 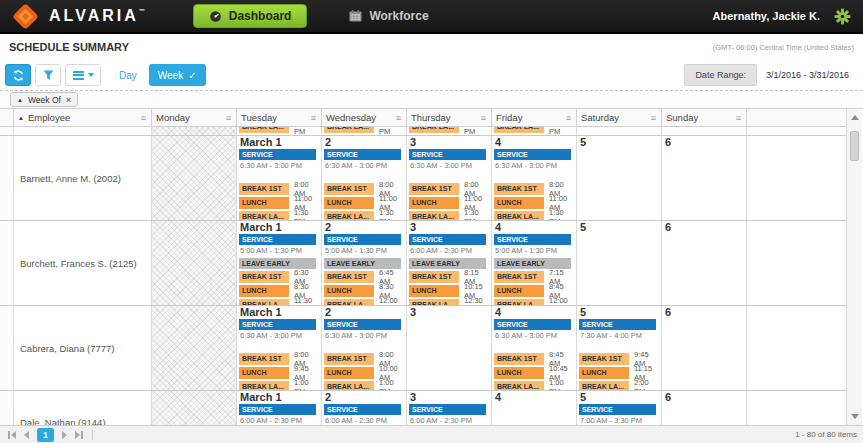 I want to click on column-header-wednesday: Wednesday≡, so click(x=364, y=118).